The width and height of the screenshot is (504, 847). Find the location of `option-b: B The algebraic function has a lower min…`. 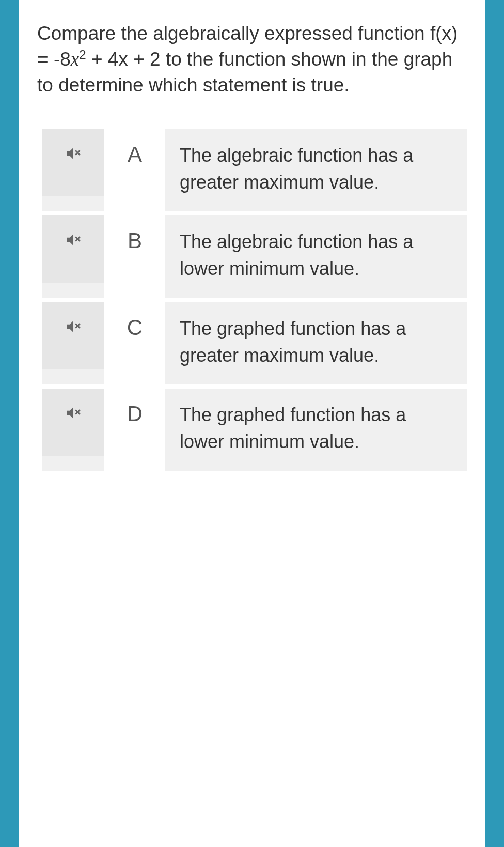

option-b: B The algebraic function has a lower min… is located at coordinates (255, 256).